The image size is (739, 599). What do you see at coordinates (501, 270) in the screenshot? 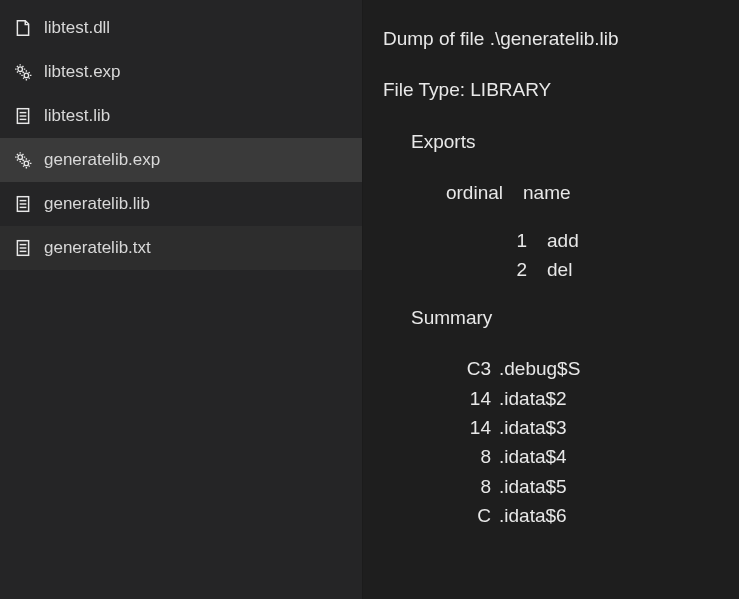
I see `export-ordinal: 2` at bounding box center [501, 270].